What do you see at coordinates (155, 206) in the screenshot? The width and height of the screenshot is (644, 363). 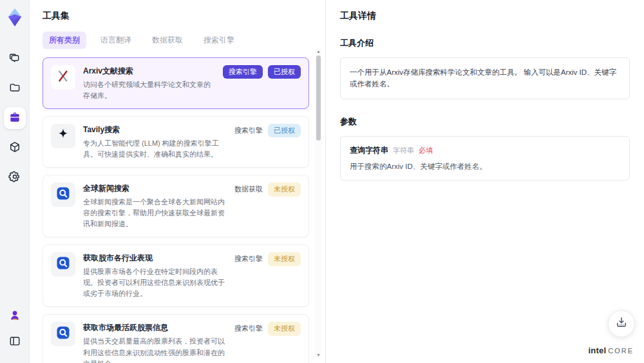 I see `tool-card-main: 全球新闻搜索 全球新闻搜索是一个聚合全球各大新闻网站内容的搜索引擎，帮助用户快速…` at bounding box center [155, 206].